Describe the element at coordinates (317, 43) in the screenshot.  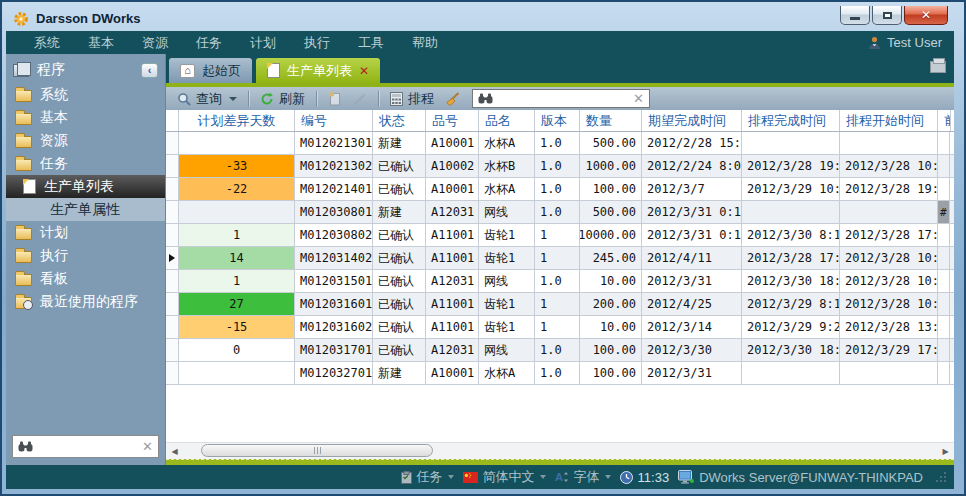
I see `menu-item: 执行` at that location.